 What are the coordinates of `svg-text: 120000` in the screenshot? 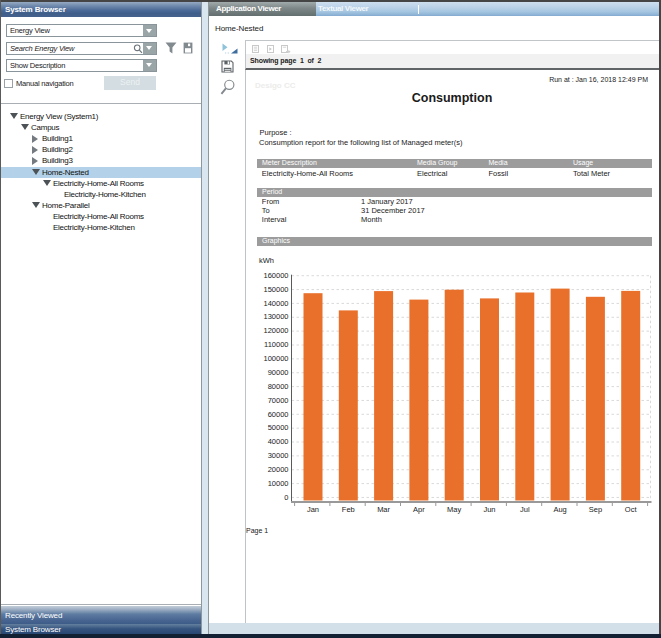 It's located at (276, 330).